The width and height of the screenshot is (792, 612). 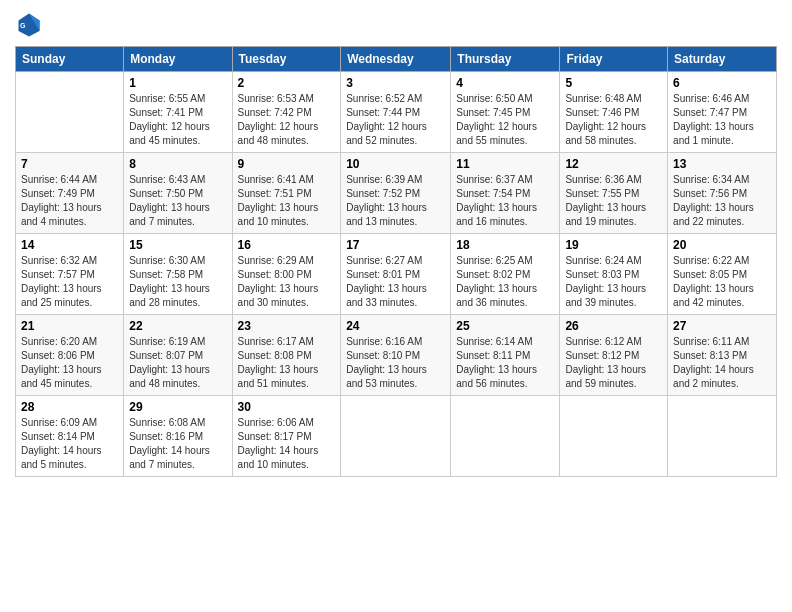 What do you see at coordinates (722, 164) in the screenshot?
I see `day-number: 13` at bounding box center [722, 164].